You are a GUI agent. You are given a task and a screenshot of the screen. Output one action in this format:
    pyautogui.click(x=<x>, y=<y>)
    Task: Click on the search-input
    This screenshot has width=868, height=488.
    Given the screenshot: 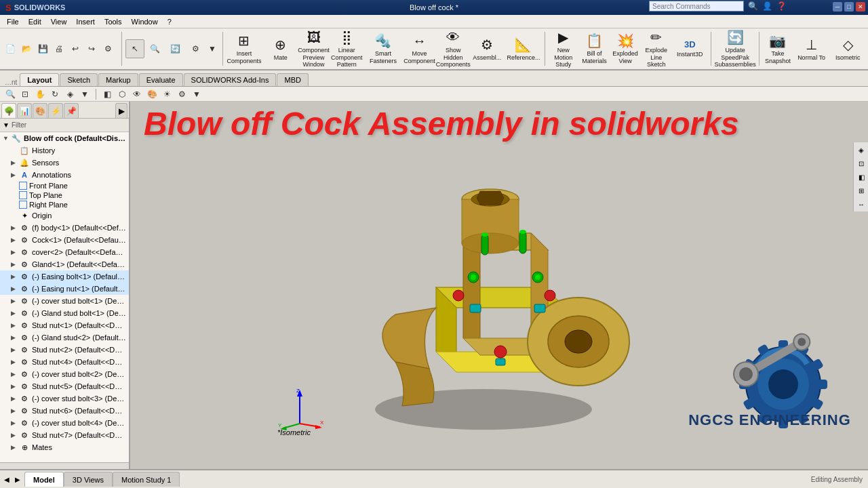 What is the action you would take?
    pyautogui.click(x=696, y=6)
    